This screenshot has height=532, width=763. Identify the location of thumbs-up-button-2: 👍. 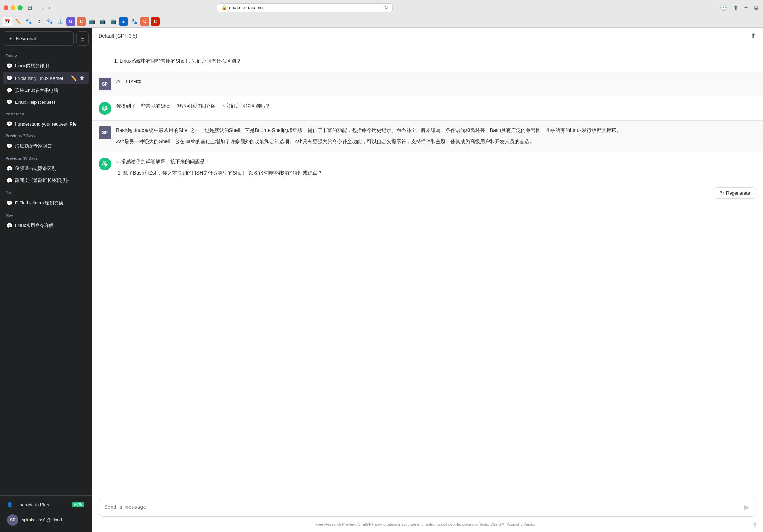
(738, 163).